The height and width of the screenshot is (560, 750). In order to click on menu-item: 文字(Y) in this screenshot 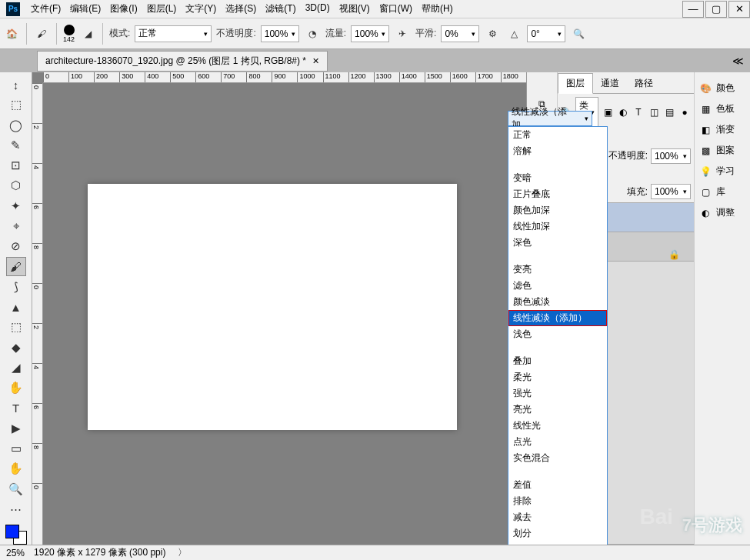, I will do `click(201, 9)`.